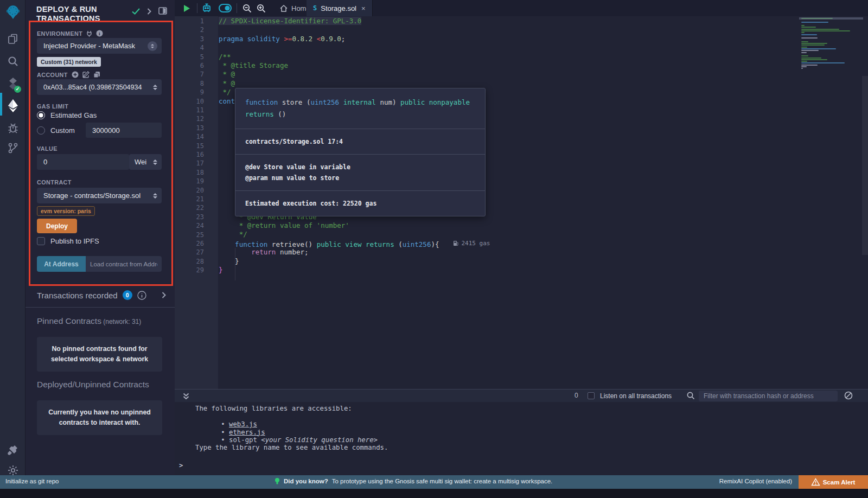 This screenshot has width=868, height=498. What do you see at coordinates (261, 8) in the screenshot?
I see `zoom-in-icon` at bounding box center [261, 8].